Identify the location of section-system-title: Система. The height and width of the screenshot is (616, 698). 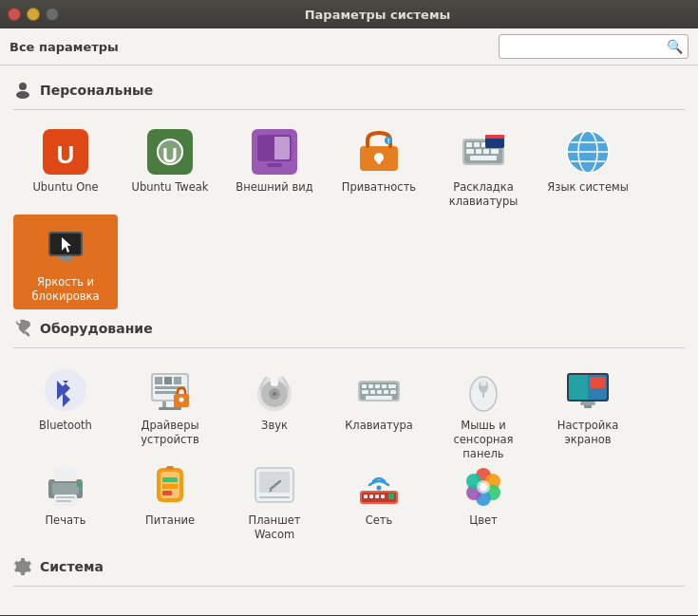
(72, 567).